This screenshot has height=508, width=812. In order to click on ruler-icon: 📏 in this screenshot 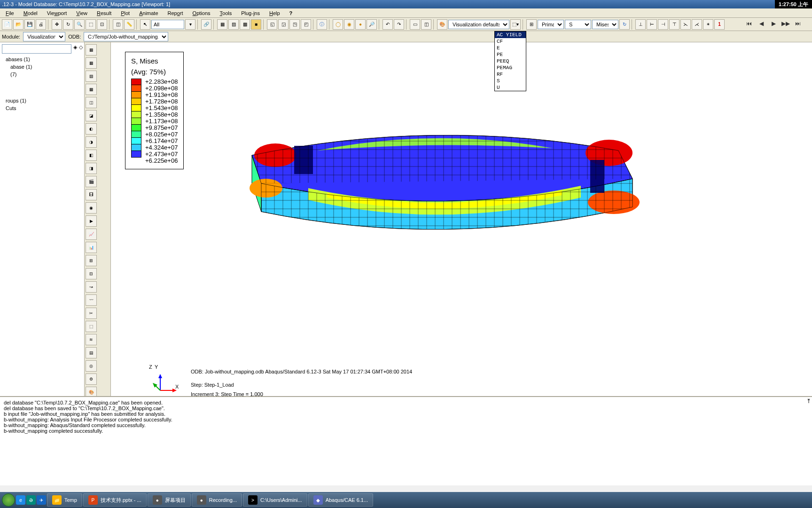, I will do `click(129, 24)`.